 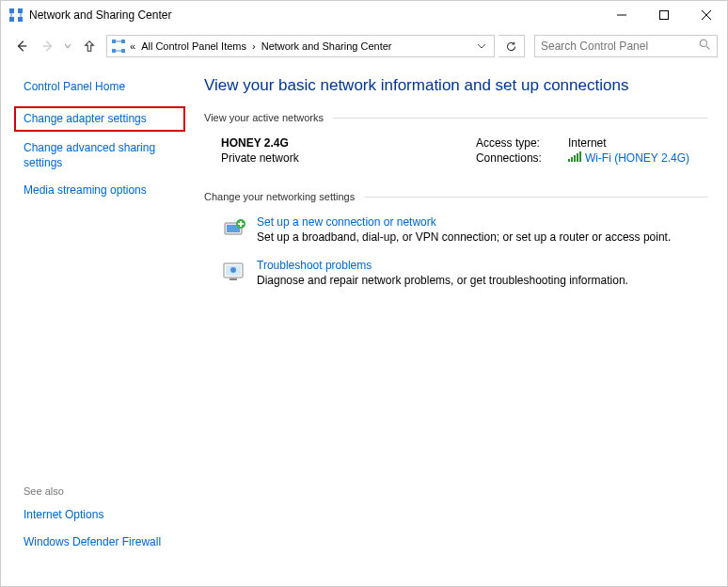 What do you see at coordinates (512, 47) in the screenshot?
I see `refresh-icon` at bounding box center [512, 47].